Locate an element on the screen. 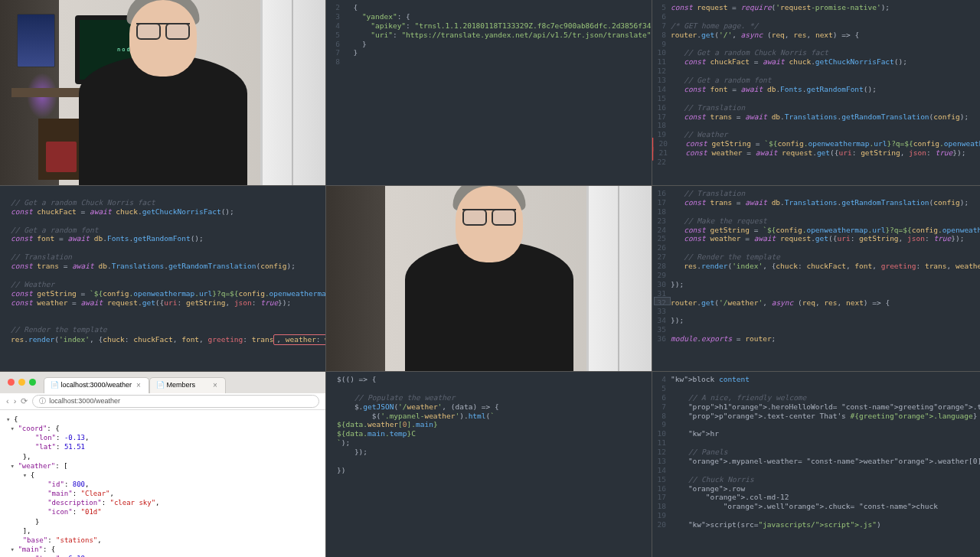  close-icon is located at coordinates (11, 383).